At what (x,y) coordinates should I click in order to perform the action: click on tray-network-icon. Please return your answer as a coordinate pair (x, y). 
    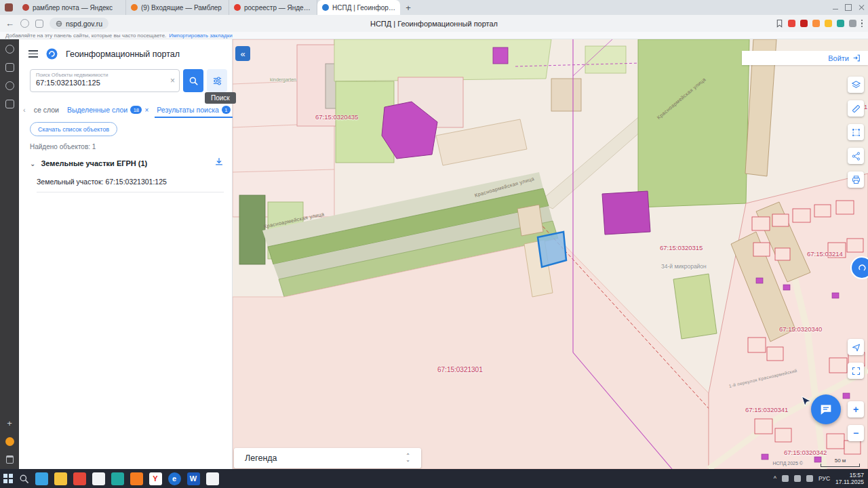
    Looking at the image, I should click on (785, 479).